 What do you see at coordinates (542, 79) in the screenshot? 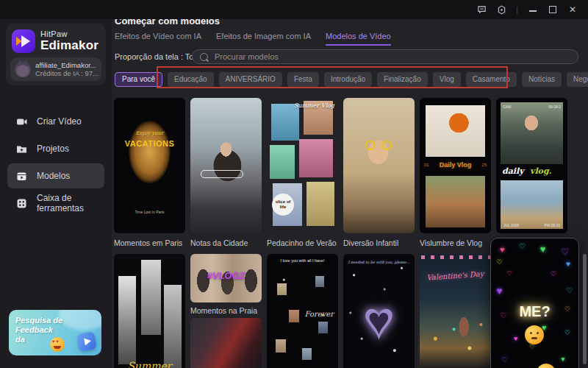
I see `category-chip: Notícias` at bounding box center [542, 79].